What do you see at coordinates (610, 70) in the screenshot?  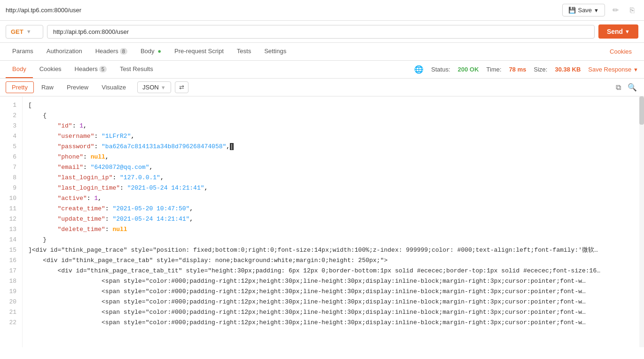 I see `save-response-label: Save Response` at bounding box center [610, 70].